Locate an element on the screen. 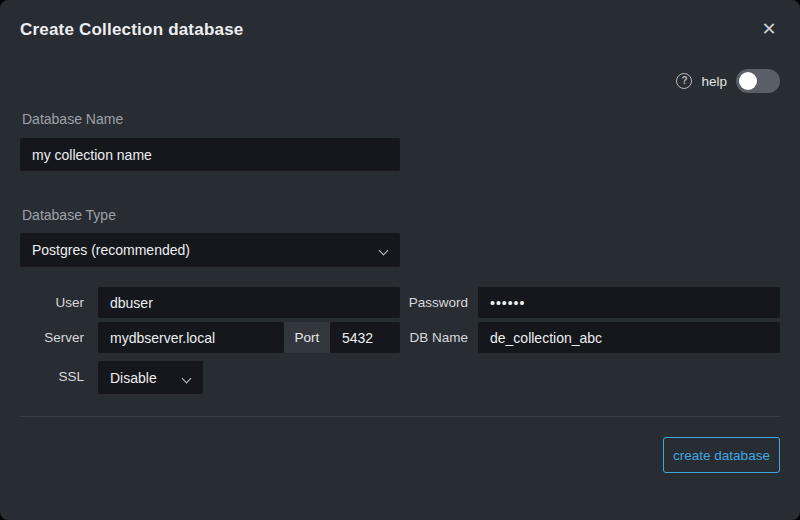  db-name-input is located at coordinates (629, 338).